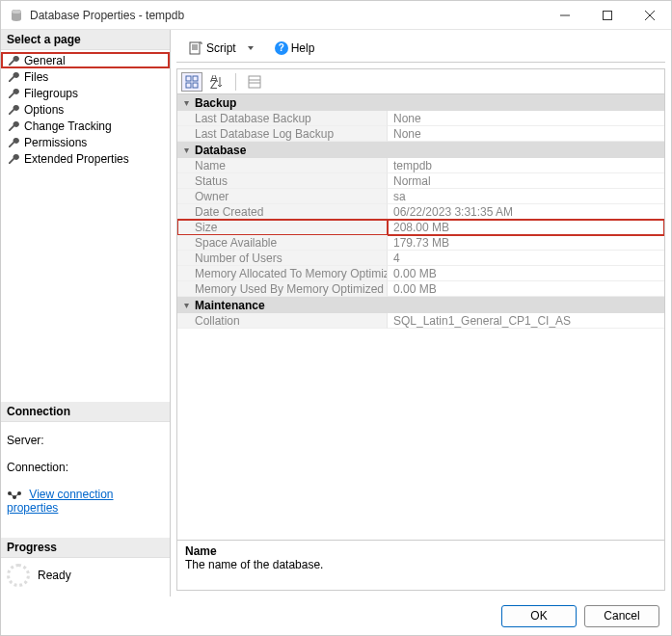 The image size is (672, 636). What do you see at coordinates (420, 119) in the screenshot?
I see `property-row: Last Database BackupNone` at bounding box center [420, 119].